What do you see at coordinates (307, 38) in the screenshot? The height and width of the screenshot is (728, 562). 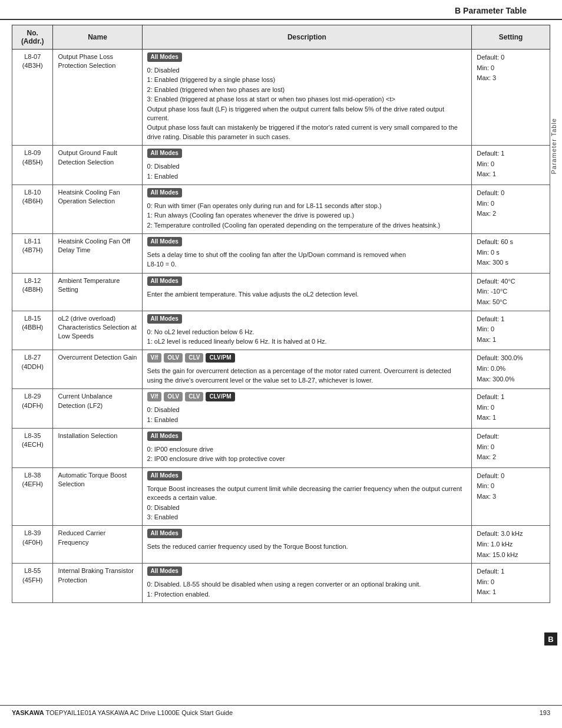 I see `col-header-desc: Description` at bounding box center [307, 38].